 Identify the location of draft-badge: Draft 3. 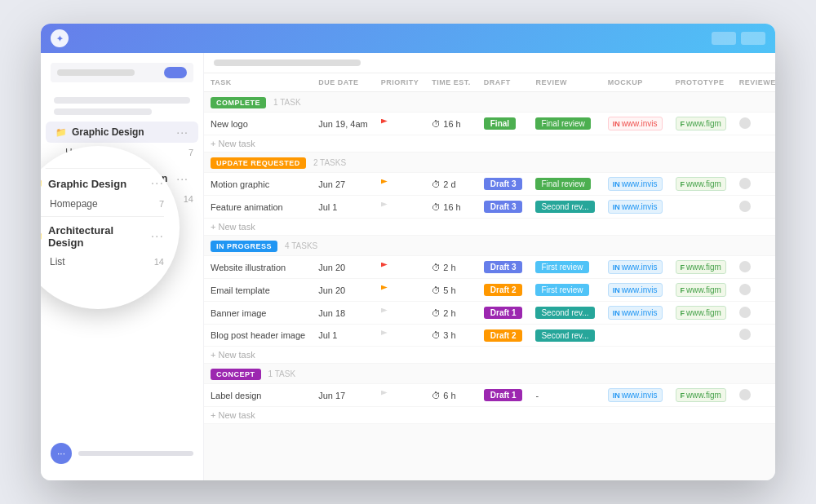
(503, 184).